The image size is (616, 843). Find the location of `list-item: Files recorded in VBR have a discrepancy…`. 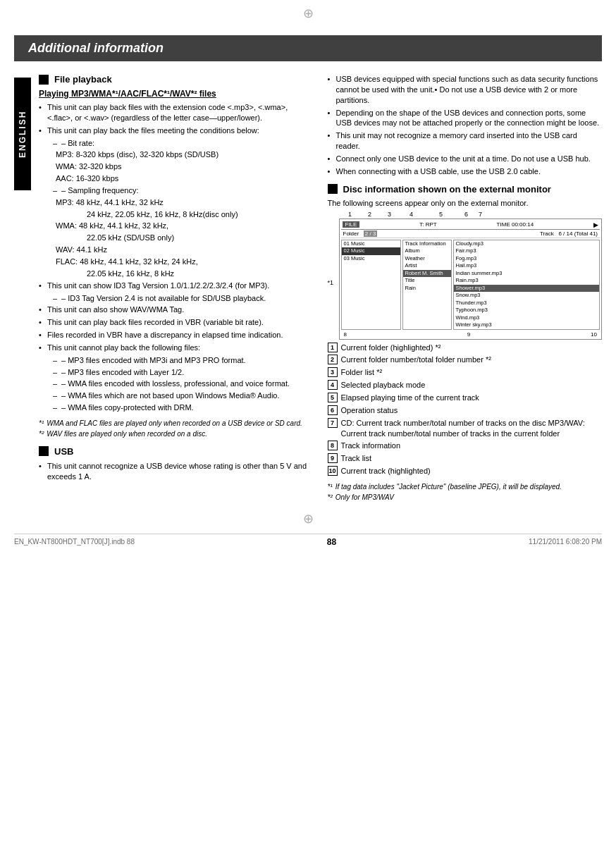

list-item: Files recorded in VBR have a discrepancy… is located at coordinates (176, 336).